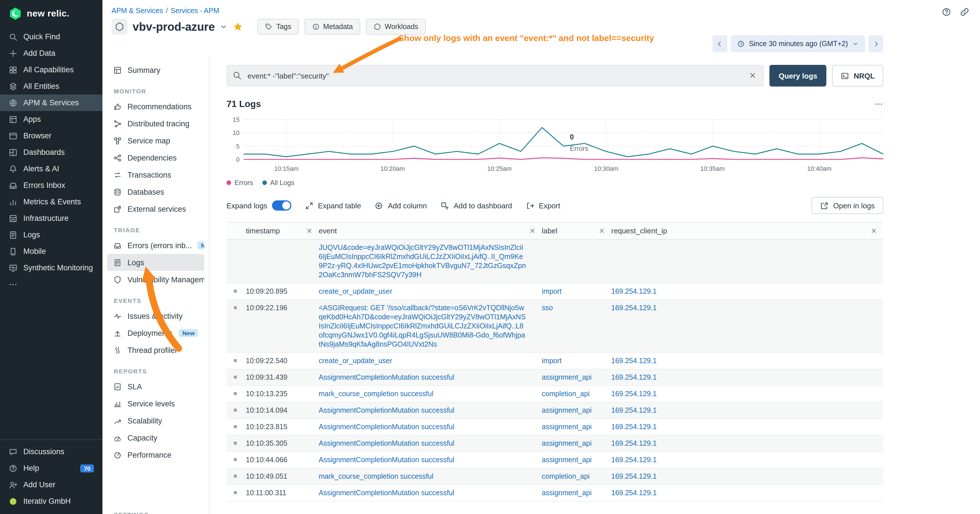  What do you see at coordinates (156, 158) in the screenshot?
I see `subnav-item-dependencies: Dependencies` at bounding box center [156, 158].